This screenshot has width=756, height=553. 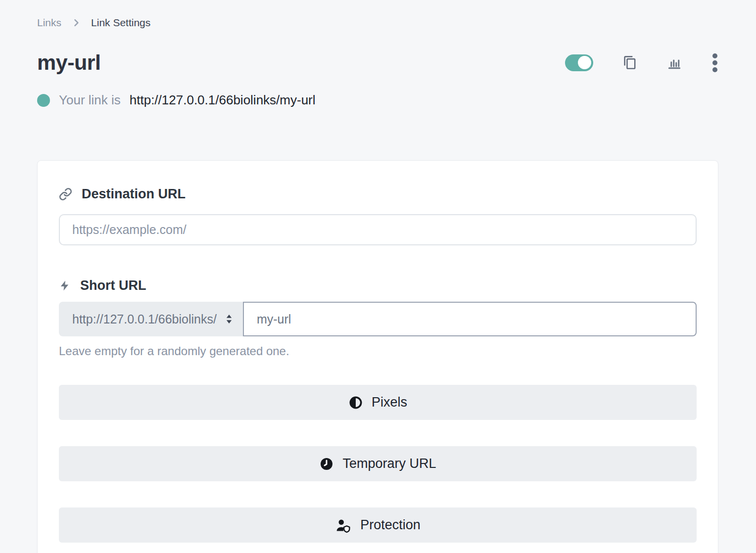 I want to click on temporary-url-button-label: Temporary URL, so click(x=389, y=464).